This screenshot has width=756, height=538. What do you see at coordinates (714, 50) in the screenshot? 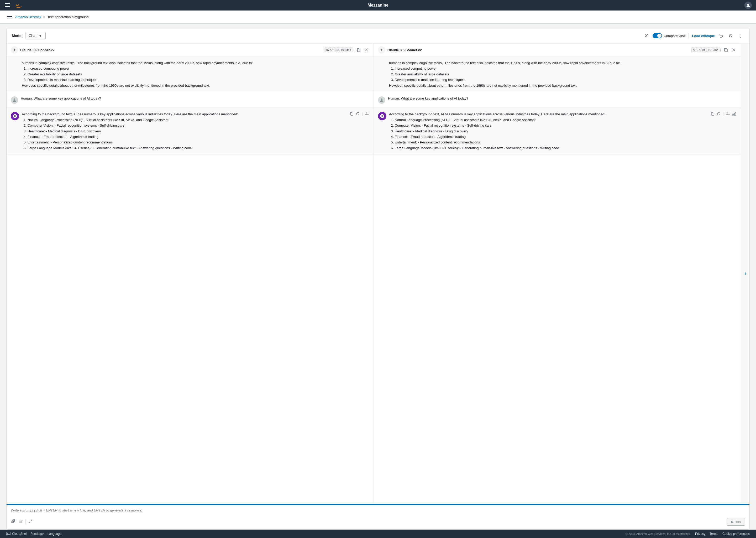
I see `model-header-right-2: 9727, 198, 1012ms` at bounding box center [714, 50].